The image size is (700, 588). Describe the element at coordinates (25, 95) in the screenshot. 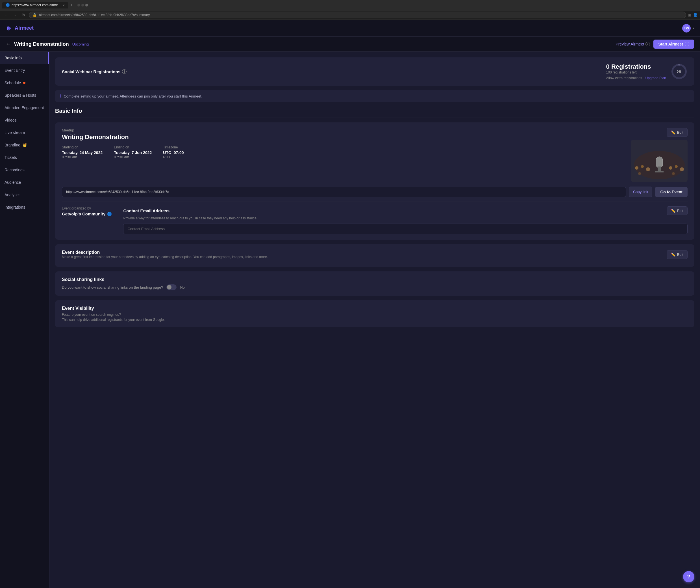

I see `sidebar-item-speakers-hosts: Speakers & Hosts` at that location.